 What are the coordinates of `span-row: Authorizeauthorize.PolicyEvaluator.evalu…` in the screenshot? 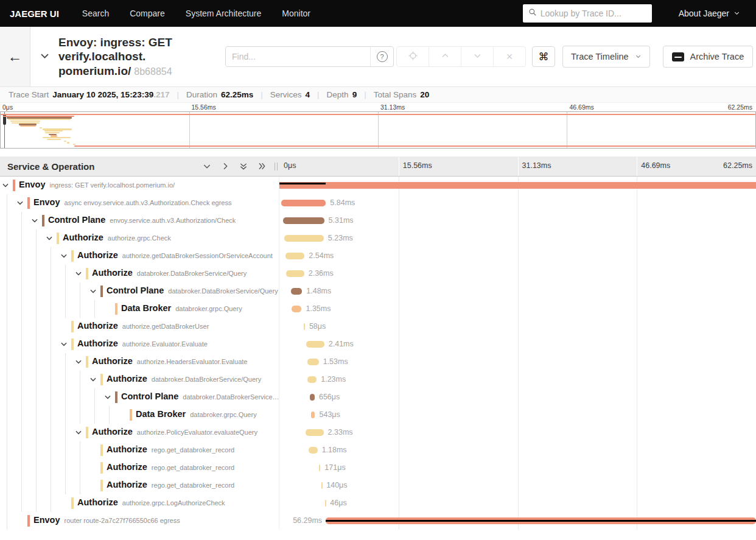 It's located at (378, 432).